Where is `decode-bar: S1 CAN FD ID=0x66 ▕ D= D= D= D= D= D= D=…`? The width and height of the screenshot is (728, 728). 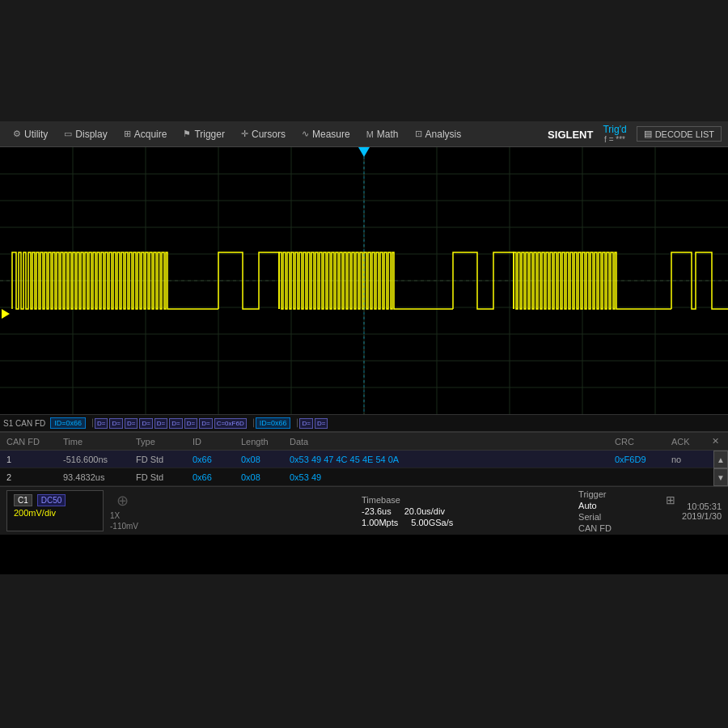
decode-bar: S1 CAN FD ID=0x66 ▕ D= D= D= D= D= D= D=… is located at coordinates (364, 423).